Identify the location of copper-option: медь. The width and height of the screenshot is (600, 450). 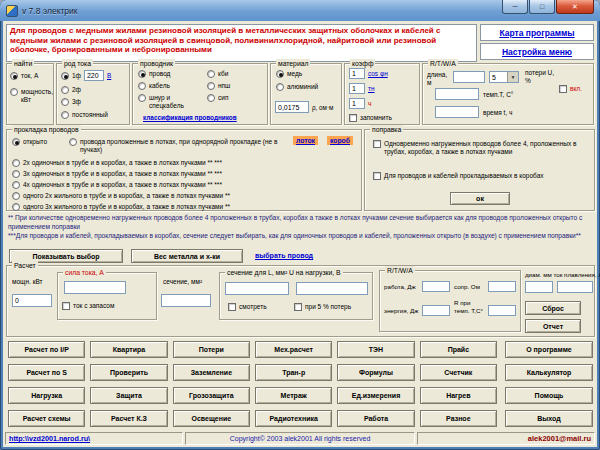
(289, 74).